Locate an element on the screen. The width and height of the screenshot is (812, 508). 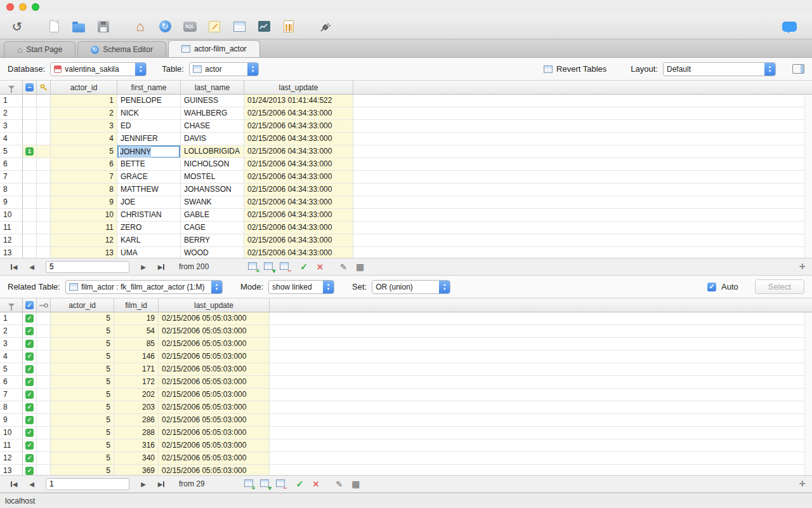
accept-changes-button: ✓ is located at coordinates (300, 484).